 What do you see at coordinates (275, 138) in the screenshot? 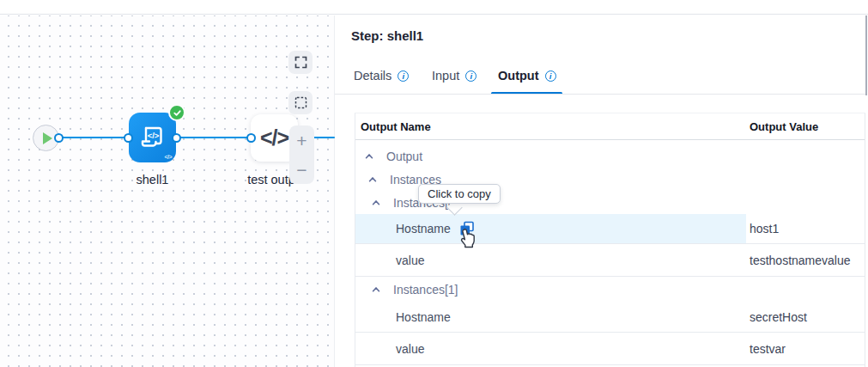
I see `code-icon: </>` at bounding box center [275, 138].